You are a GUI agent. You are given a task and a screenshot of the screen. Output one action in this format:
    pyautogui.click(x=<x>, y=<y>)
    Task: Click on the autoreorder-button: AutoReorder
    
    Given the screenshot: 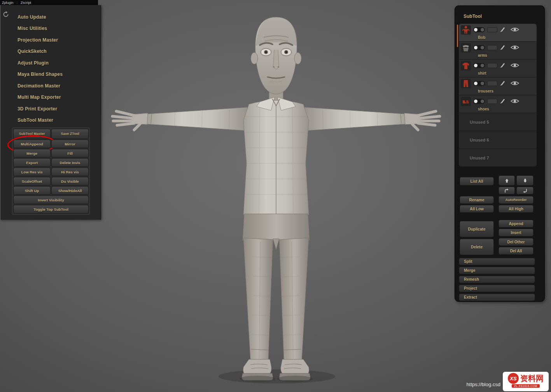 What is the action you would take?
    pyautogui.click(x=516, y=200)
    